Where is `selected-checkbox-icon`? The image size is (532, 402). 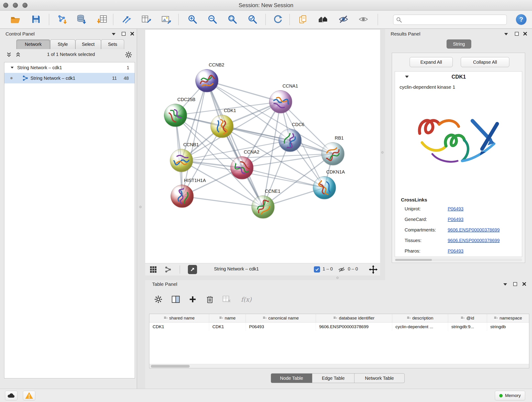
selected-checkbox-icon is located at coordinates (317, 269).